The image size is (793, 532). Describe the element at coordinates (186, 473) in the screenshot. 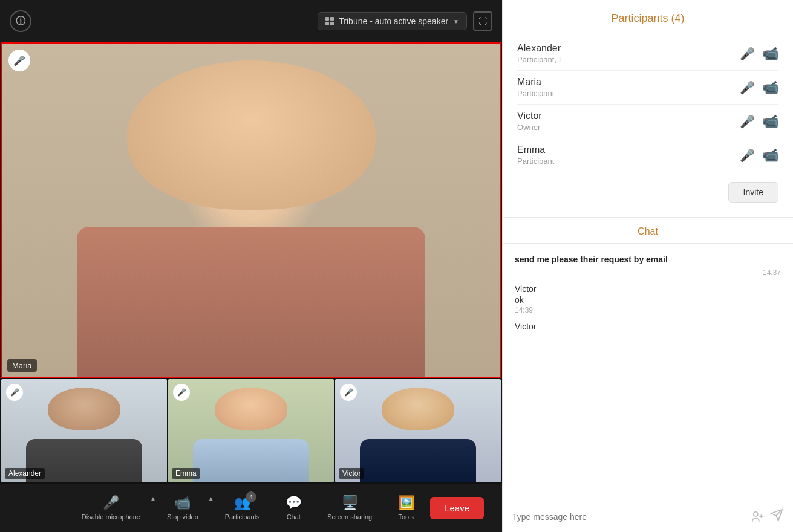

I see `thumbnail-name-emma: Emma` at that location.